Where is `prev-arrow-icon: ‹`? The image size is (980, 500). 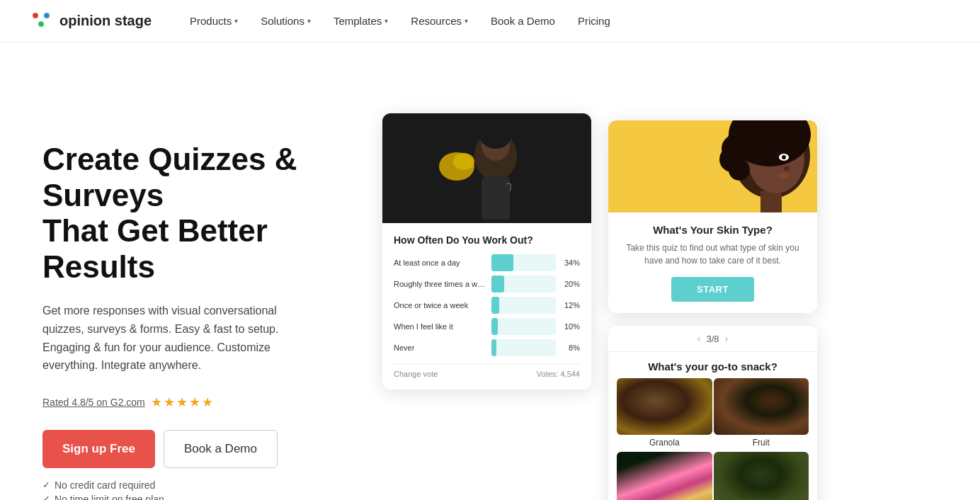
prev-arrow-icon: ‹ is located at coordinates (700, 339).